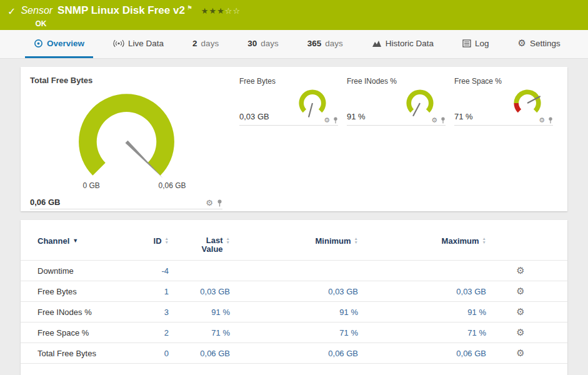  I want to click on channel-name: Free INodes %, so click(79, 312).